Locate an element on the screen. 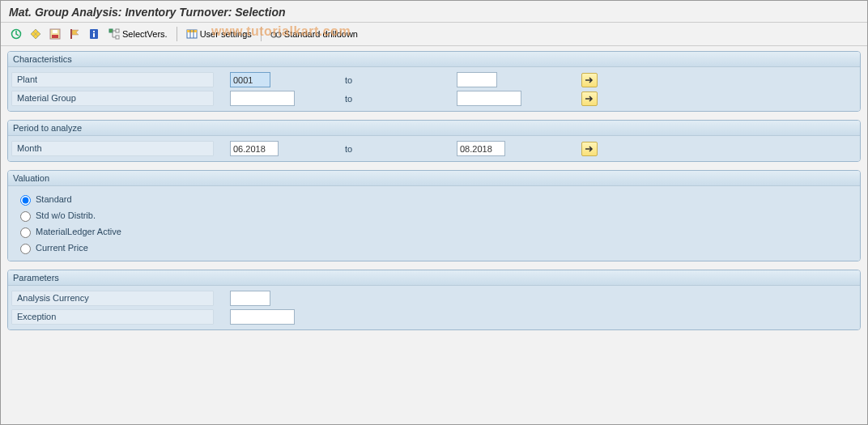 The width and height of the screenshot is (868, 425). month-to-label: to is located at coordinates (396, 149).